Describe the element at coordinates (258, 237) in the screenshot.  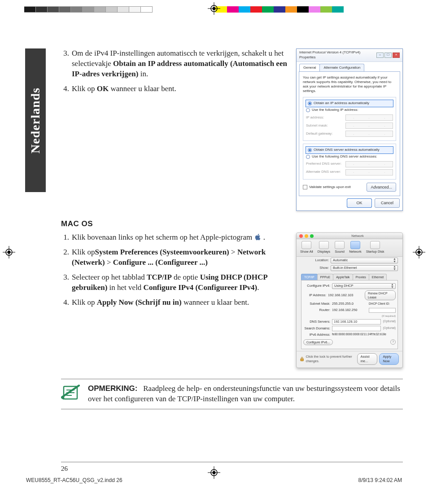
I see `apple-logo-icon` at that location.